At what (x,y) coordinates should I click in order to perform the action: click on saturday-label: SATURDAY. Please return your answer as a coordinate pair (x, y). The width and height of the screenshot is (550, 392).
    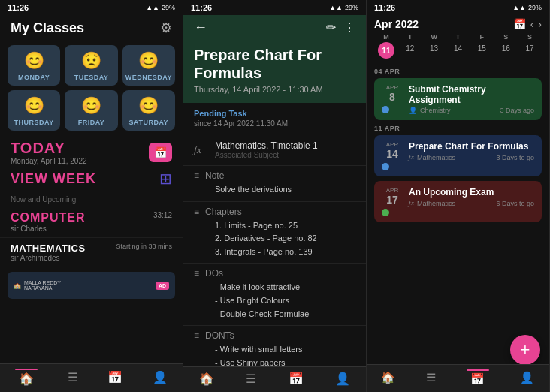
    Looking at the image, I should click on (149, 122).